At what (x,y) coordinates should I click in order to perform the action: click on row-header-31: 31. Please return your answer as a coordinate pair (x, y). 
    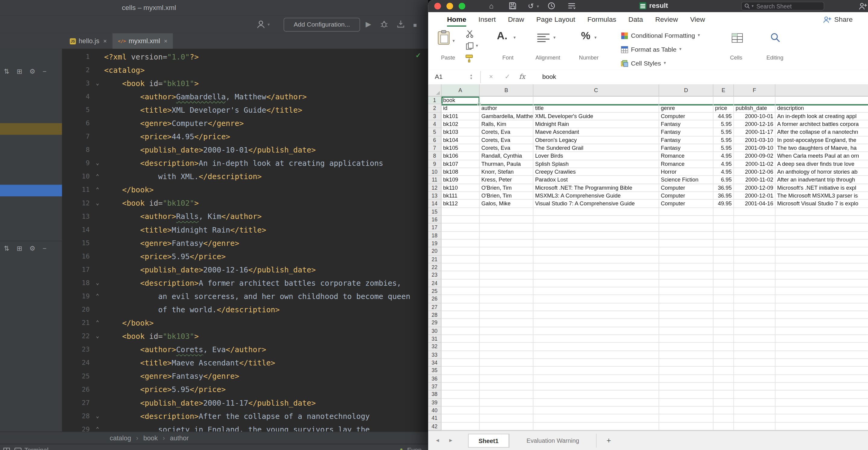
    Looking at the image, I should click on (435, 339).